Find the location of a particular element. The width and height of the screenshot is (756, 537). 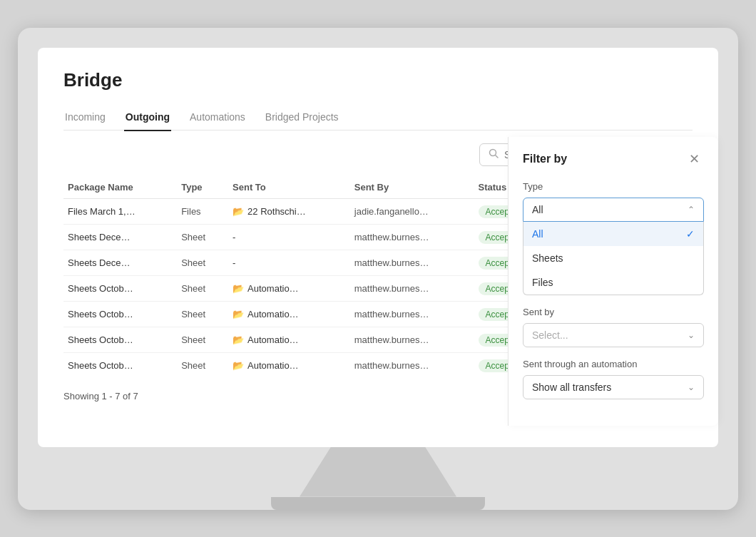

monitor-base is located at coordinates (378, 503).